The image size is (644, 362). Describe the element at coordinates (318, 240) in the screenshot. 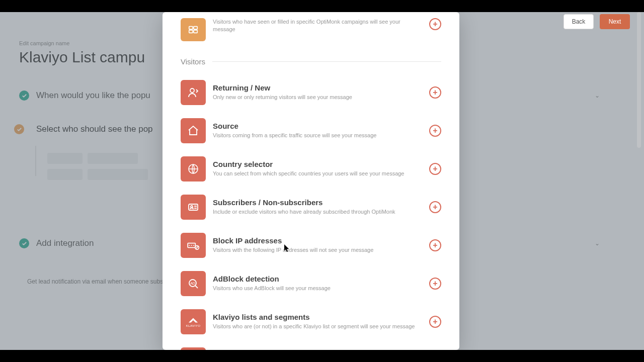

I see `rule-title: Block IP addresses` at that location.